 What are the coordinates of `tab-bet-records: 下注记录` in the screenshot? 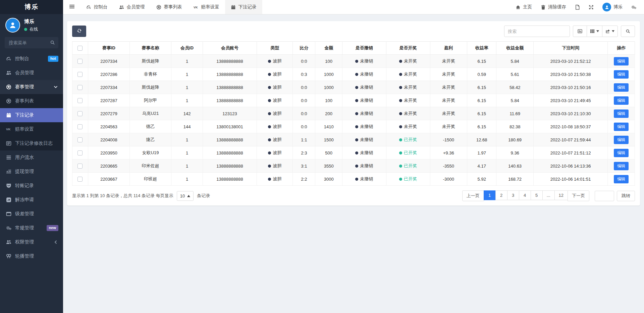 It's located at (244, 7).